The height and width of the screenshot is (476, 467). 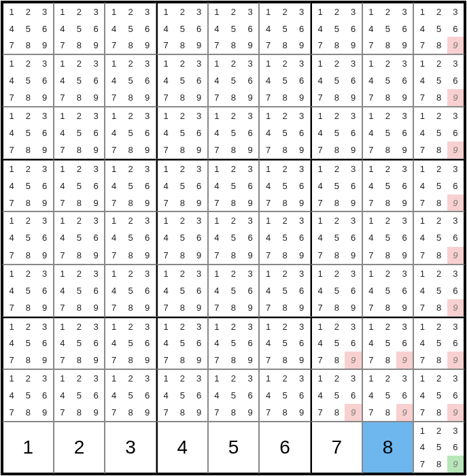 What do you see at coordinates (182, 238) in the screenshot?
I see `cell-r5-c4: 123456789` at bounding box center [182, 238].